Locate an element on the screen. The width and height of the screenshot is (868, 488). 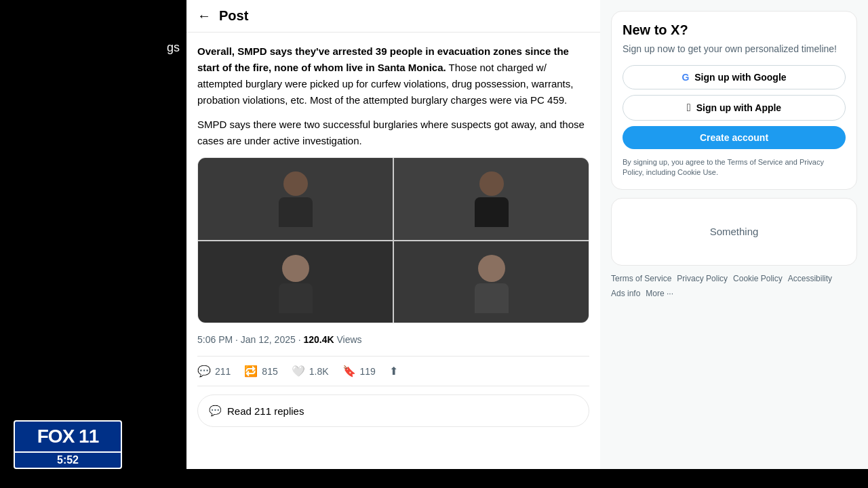
apple-signup-label: Sign up with Apple is located at coordinates (739, 108).